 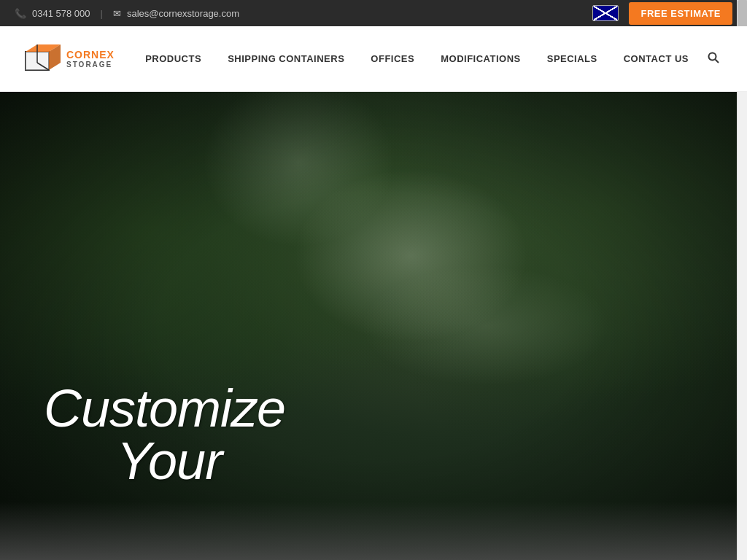 I want to click on email-icon, so click(x=117, y=13).